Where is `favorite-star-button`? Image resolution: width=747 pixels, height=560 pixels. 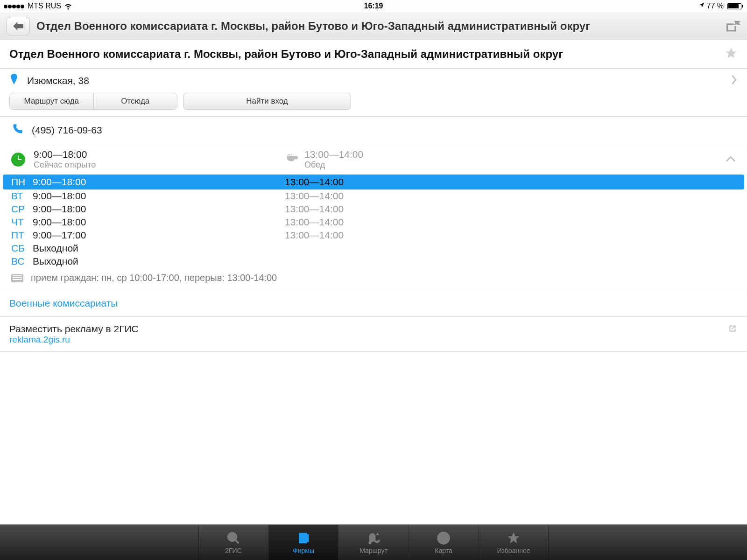 favorite-star-button is located at coordinates (731, 54).